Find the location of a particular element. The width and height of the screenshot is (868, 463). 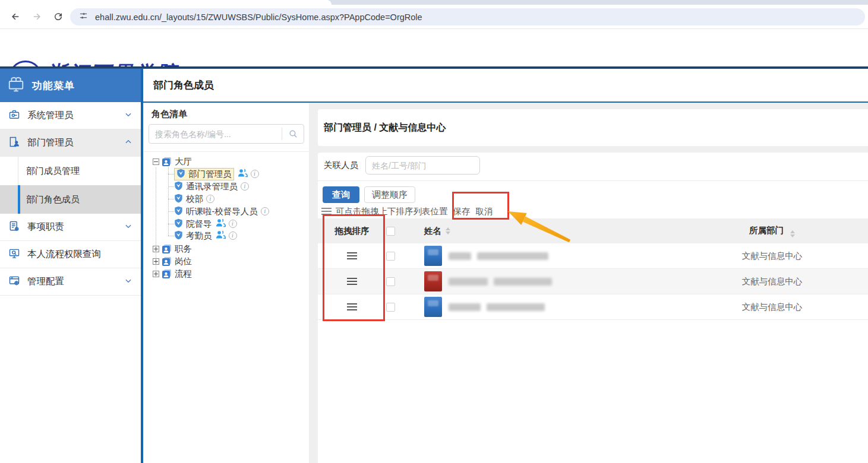

col-dept-header: 所属部门 is located at coordinates (758, 232).